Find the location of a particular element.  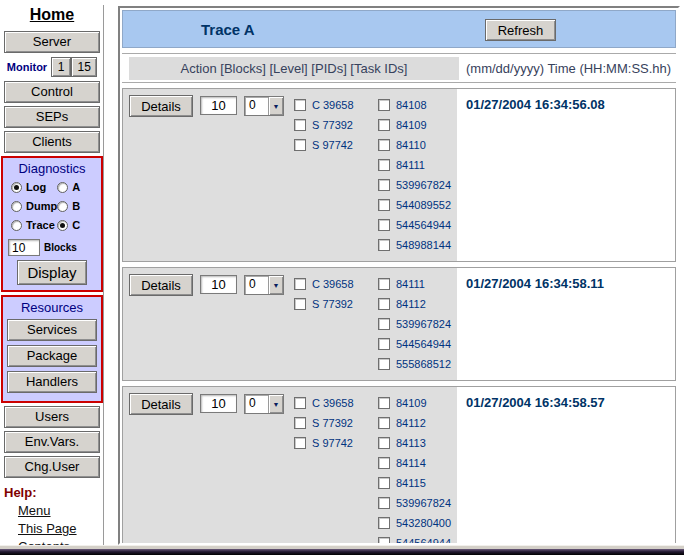

help-link-menu: Menu is located at coordinates (61, 510).